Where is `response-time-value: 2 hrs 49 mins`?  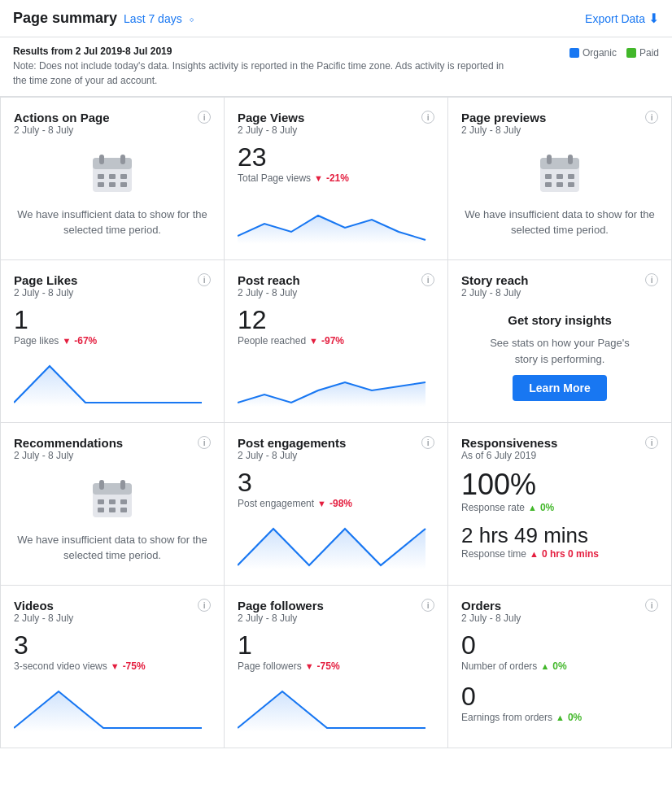 response-time-value: 2 hrs 49 mins is located at coordinates (560, 535).